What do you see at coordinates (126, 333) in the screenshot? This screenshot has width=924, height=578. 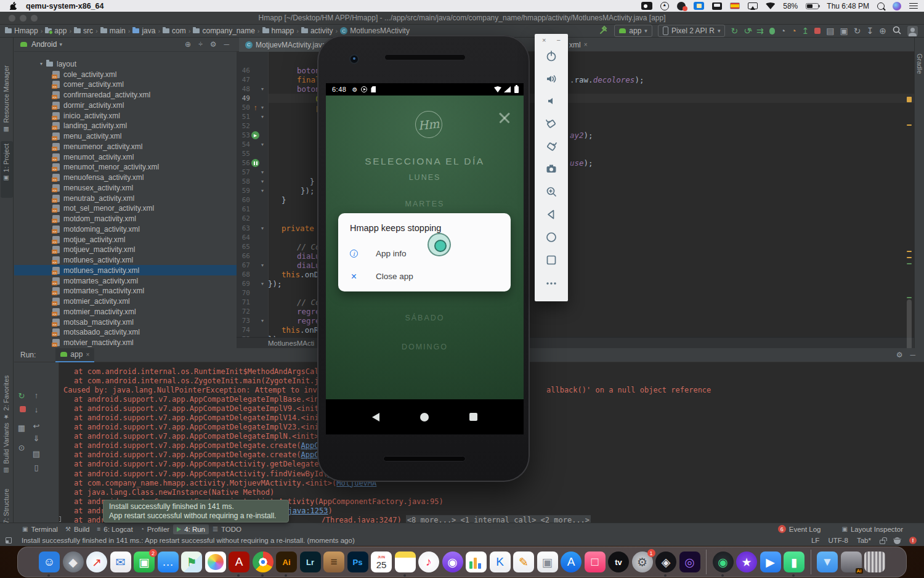 I see `tree-file-motsabado_activity.xml: motsabado_activity.xml` at bounding box center [126, 333].